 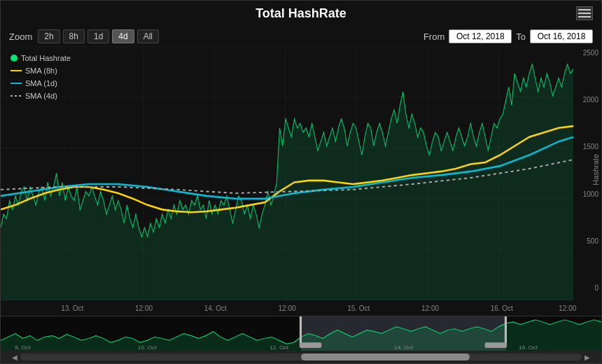 What do you see at coordinates (41, 77) in the screenshot?
I see `legend: Total Hashrate SMA (8h) SMA (1d) SMA (4d…` at bounding box center [41, 77].